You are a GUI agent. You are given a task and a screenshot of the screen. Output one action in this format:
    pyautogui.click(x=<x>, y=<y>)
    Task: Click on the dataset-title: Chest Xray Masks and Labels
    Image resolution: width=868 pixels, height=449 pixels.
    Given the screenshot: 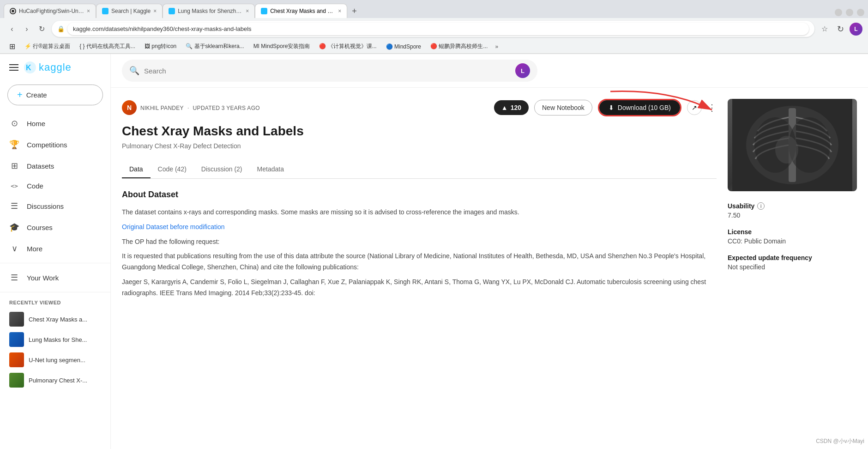 What is the action you would take?
    pyautogui.click(x=419, y=131)
    